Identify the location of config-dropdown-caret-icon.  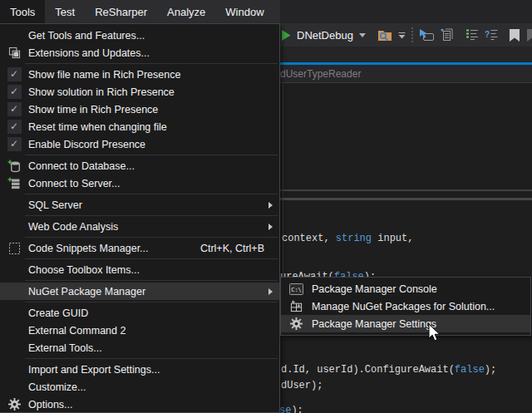
(362, 35).